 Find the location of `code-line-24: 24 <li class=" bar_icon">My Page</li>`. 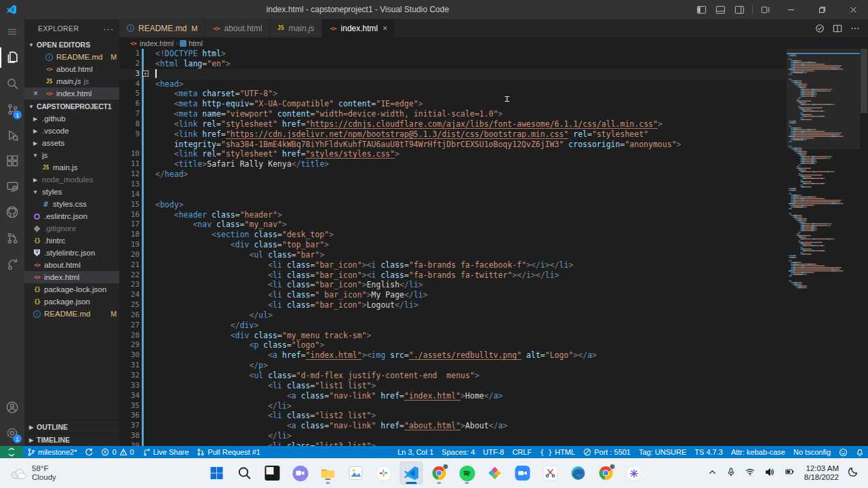

code-line-24: 24 <li class=" bar_icon">My Page</li> is located at coordinates (453, 296).